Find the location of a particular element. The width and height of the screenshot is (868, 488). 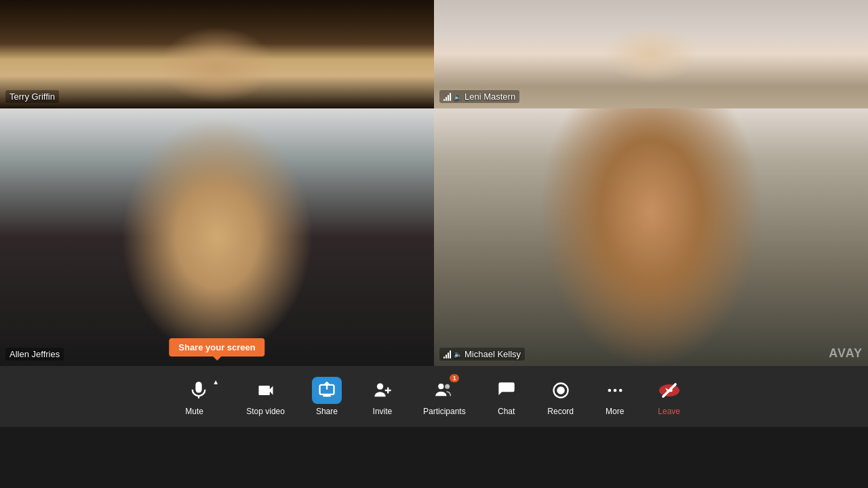

invite-button: Invite is located at coordinates (382, 396).